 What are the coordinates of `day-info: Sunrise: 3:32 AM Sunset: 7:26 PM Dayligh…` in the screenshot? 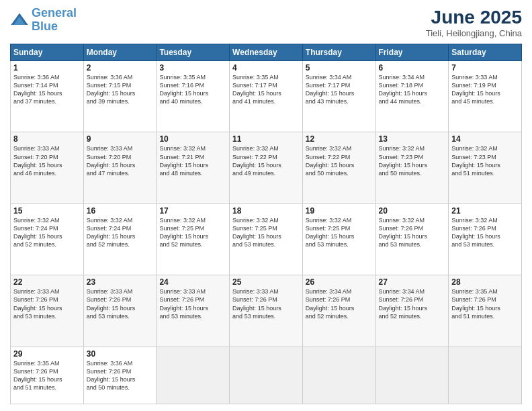 It's located at (485, 232).